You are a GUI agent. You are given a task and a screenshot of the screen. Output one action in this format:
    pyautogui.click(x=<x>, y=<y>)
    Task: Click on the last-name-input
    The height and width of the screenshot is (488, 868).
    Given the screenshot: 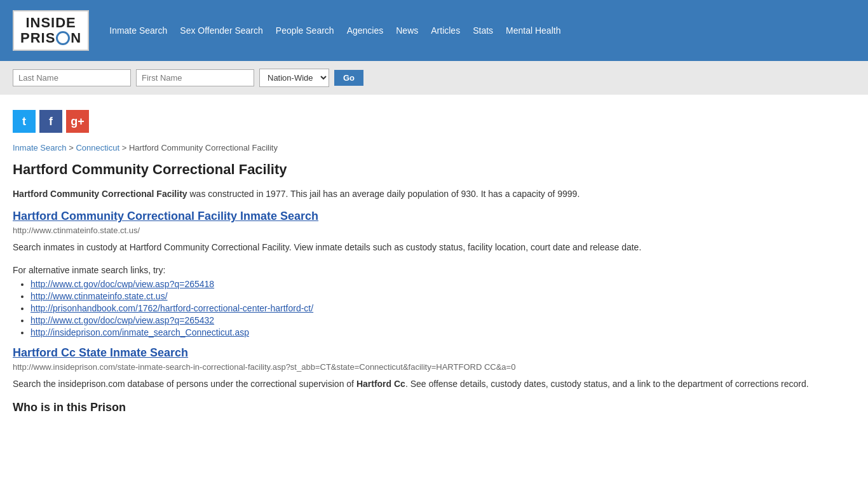 What is the action you would take?
    pyautogui.click(x=72, y=78)
    